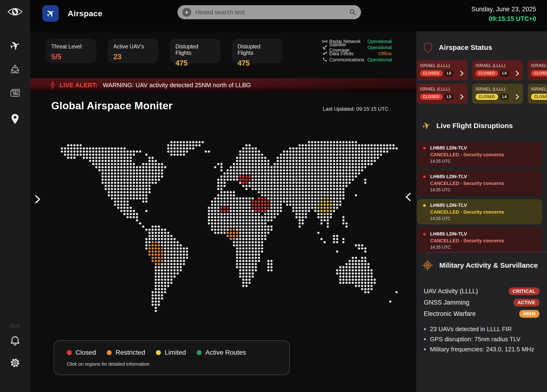  Describe the element at coordinates (270, 12) in the screenshot. I see `search-input` at that location.